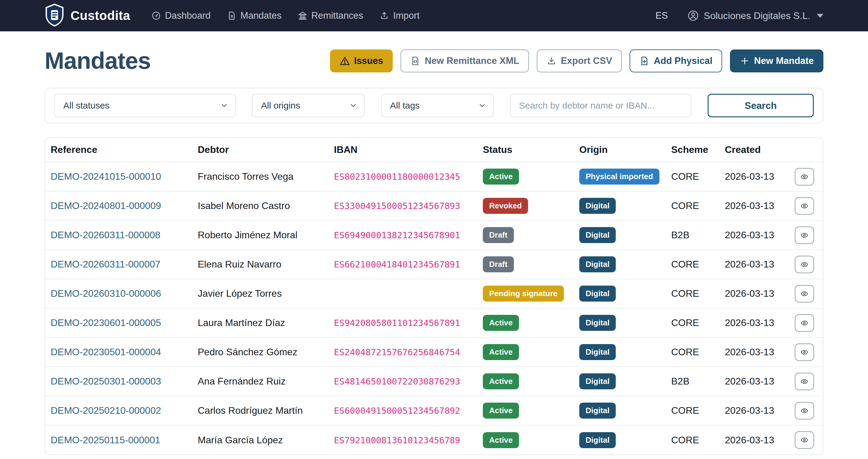  I want to click on language-switcher: ES, so click(662, 16).